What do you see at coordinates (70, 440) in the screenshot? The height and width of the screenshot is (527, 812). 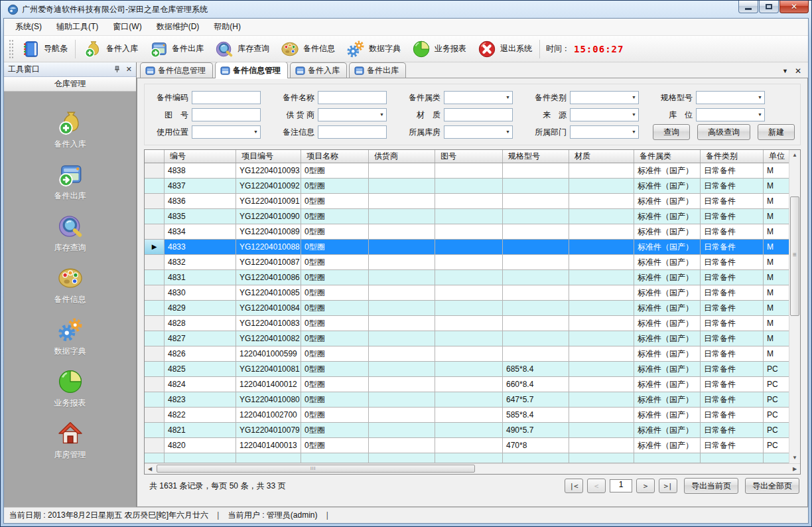 I see `sidebar-item-warehouse: 库房管理` at bounding box center [70, 440].